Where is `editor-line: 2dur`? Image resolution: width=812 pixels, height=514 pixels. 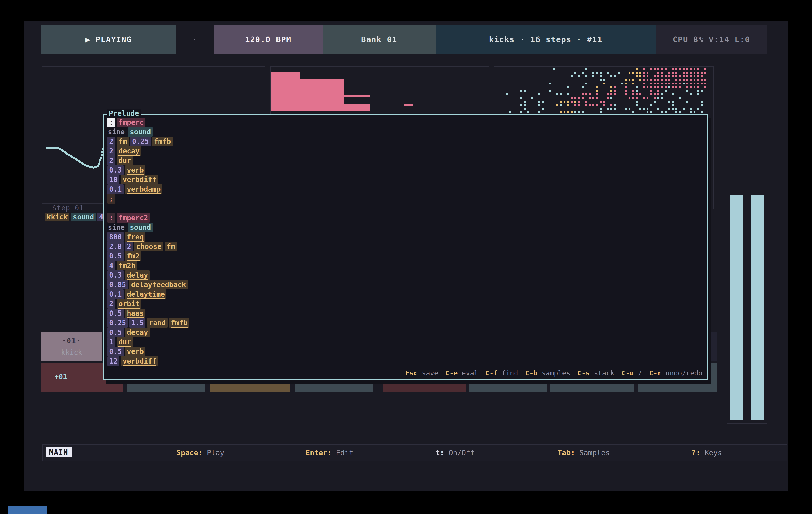
editor-line: 2dur is located at coordinates (406, 160).